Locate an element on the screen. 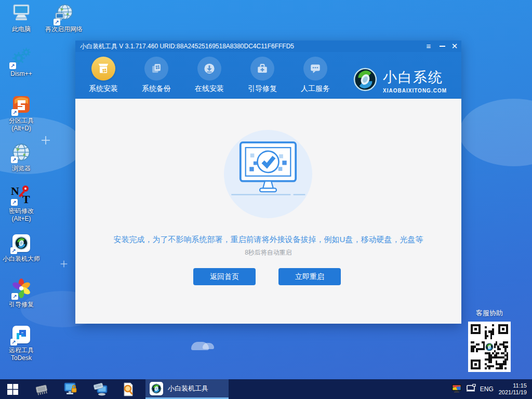 The image size is (532, 399). partition-tool-icon: ↗ is located at coordinates (21, 105).